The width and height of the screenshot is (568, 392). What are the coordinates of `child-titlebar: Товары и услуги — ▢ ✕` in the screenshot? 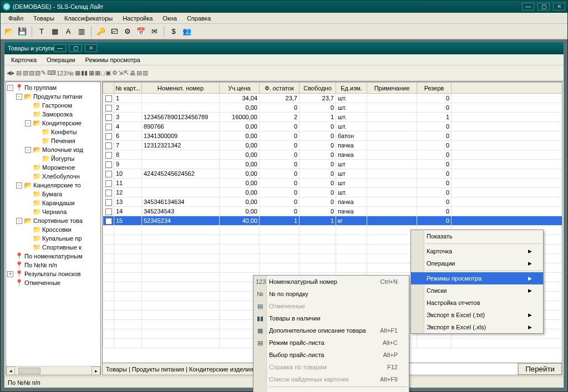 It's located at (284, 48).